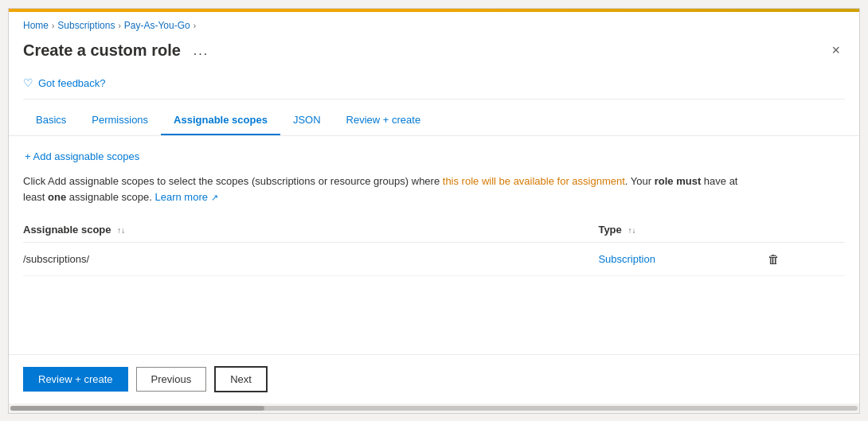 The height and width of the screenshot is (421, 868). I want to click on info-text: Click Add assignable scopes to select th…, so click(381, 189).